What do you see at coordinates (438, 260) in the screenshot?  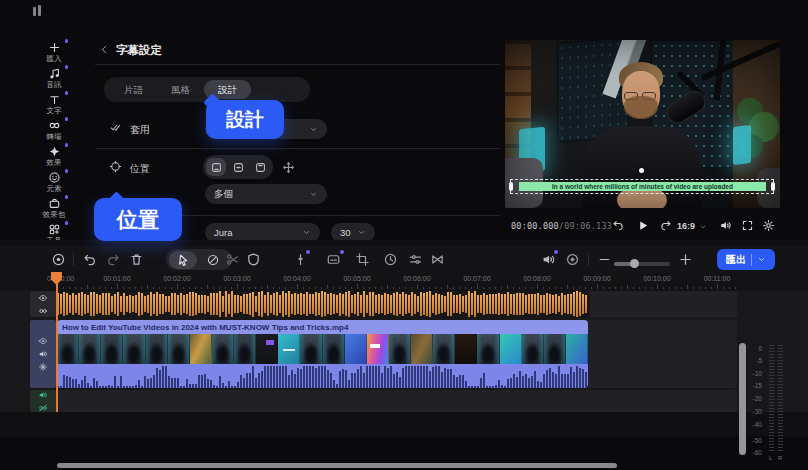 I see `transition-button` at bounding box center [438, 260].